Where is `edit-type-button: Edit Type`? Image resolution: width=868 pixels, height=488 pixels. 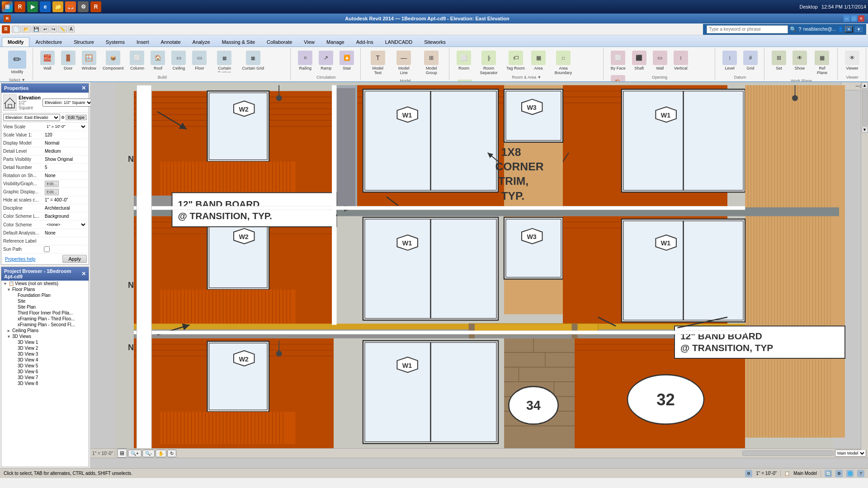
edit-type-button: Edit Type is located at coordinates (76, 117).